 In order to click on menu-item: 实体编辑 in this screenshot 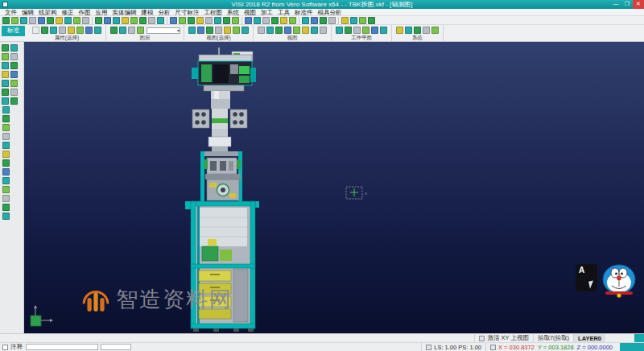, I will do `click(125, 13)`.